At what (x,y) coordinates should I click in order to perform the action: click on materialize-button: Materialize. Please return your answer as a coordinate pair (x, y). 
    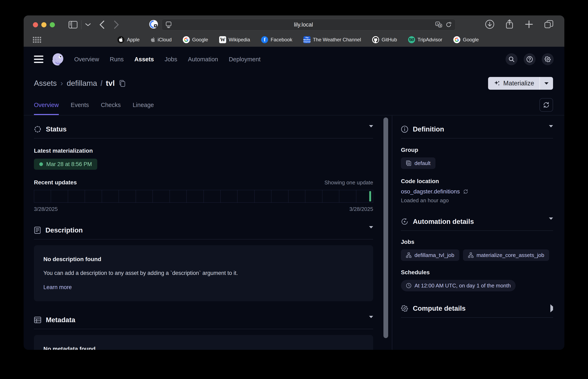
    Looking at the image, I should click on (514, 83).